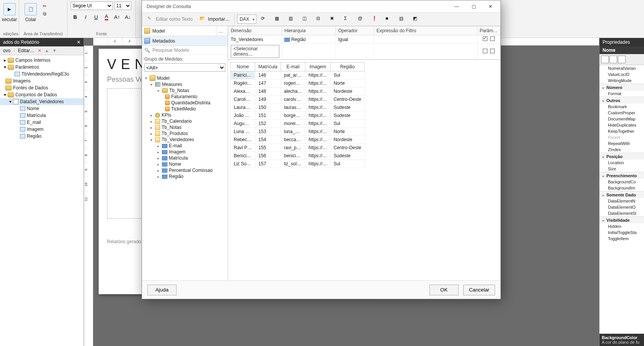  Describe the element at coordinates (203, 19) in the screenshot. I see `folder-open-icon: 📂` at that location.